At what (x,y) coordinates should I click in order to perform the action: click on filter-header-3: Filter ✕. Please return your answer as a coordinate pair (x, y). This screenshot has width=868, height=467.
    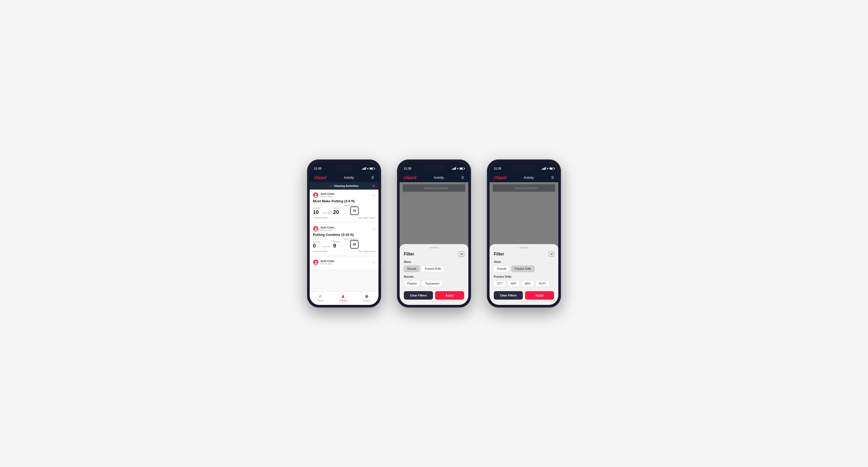
    Looking at the image, I should click on (524, 254).